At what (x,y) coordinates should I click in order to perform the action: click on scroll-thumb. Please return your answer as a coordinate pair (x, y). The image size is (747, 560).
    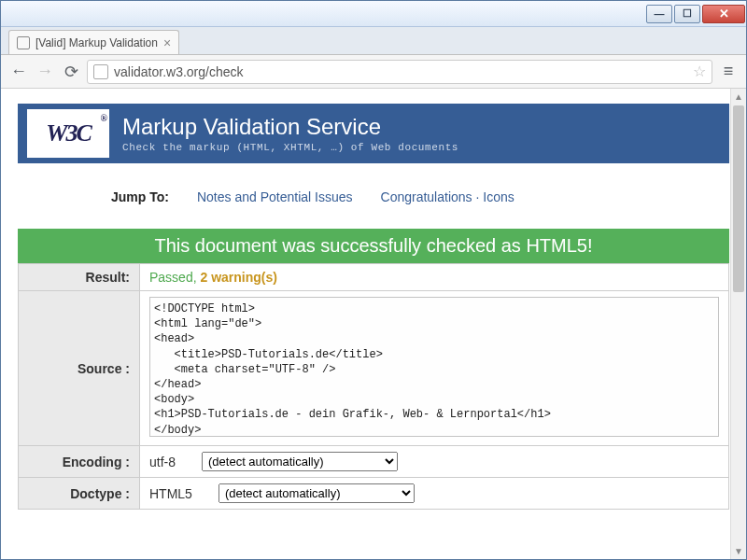
    Looking at the image, I should click on (739, 199).